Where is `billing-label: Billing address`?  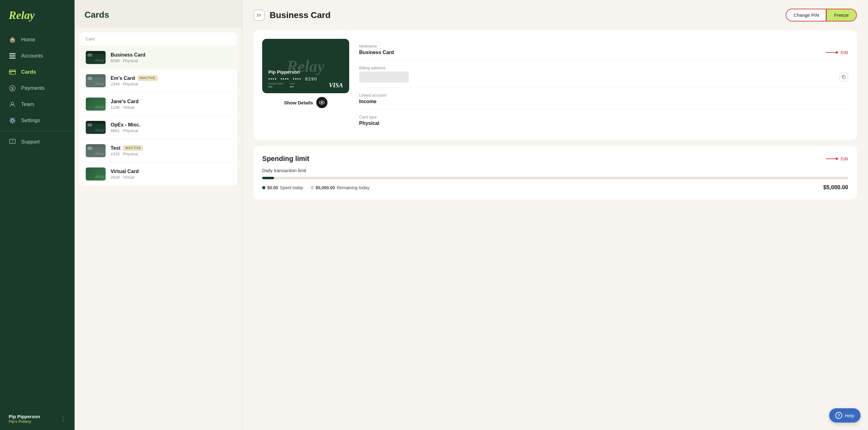 billing-label: Billing address is located at coordinates (604, 68).